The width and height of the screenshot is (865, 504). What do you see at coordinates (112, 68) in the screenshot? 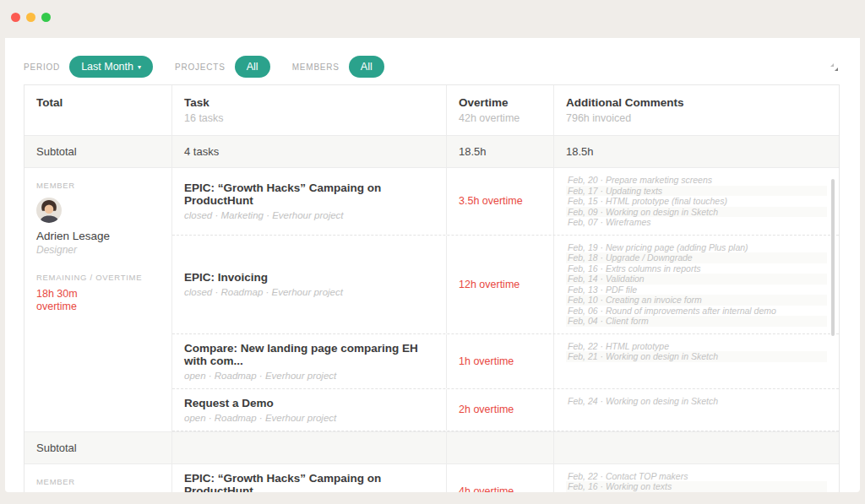
I see `period-filter-button: Last Month ▾` at bounding box center [112, 68].